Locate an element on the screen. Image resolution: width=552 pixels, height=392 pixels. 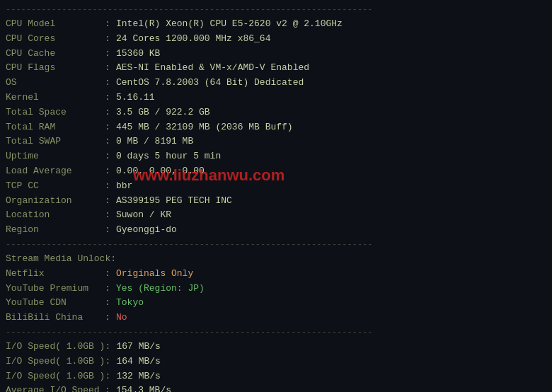
netflix-row: Netflix : Originals Only is located at coordinates (276, 275).